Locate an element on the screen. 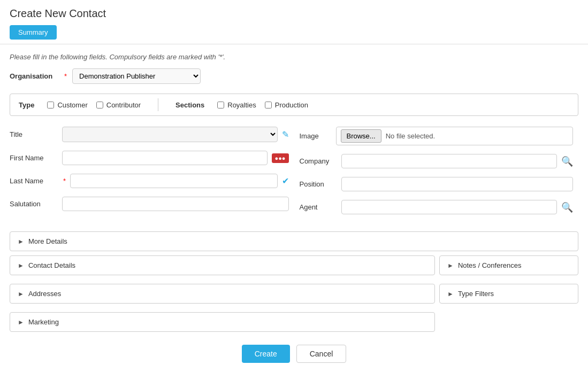  type-filters-section: ► Type Filters is located at coordinates (509, 294).